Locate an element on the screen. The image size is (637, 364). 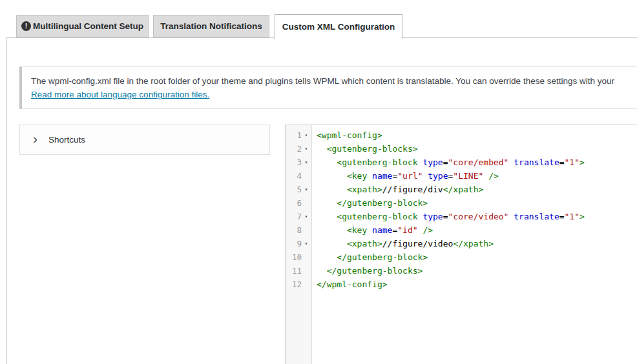
editor-gutter: 1▾2▾3▾45▾67▾89▾101112 is located at coordinates (298, 245).